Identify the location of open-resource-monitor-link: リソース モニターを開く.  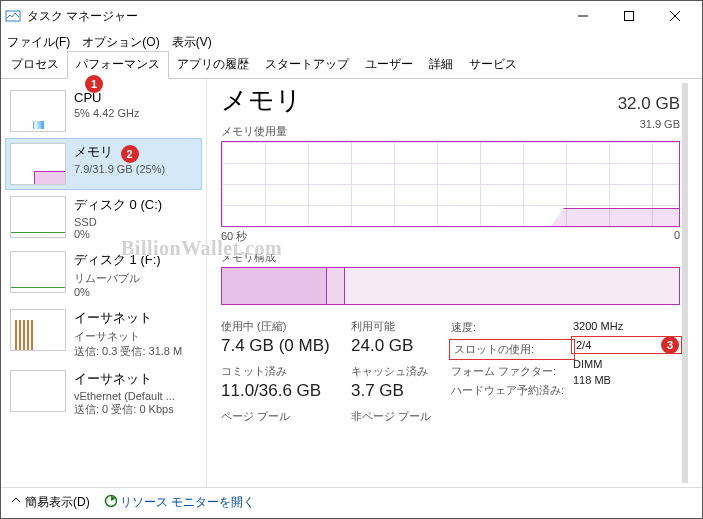
(180, 502).